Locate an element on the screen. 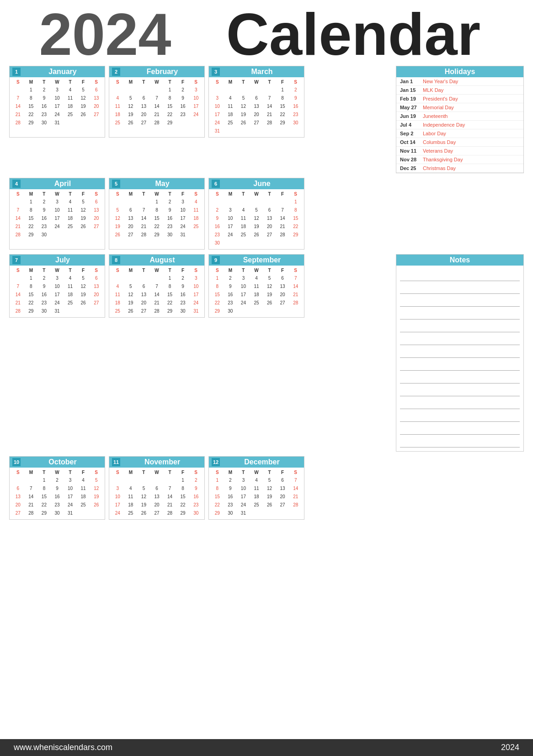 Image resolution: width=533 pixels, height=756 pixels. week-row: 1234 is located at coordinates (157, 202).